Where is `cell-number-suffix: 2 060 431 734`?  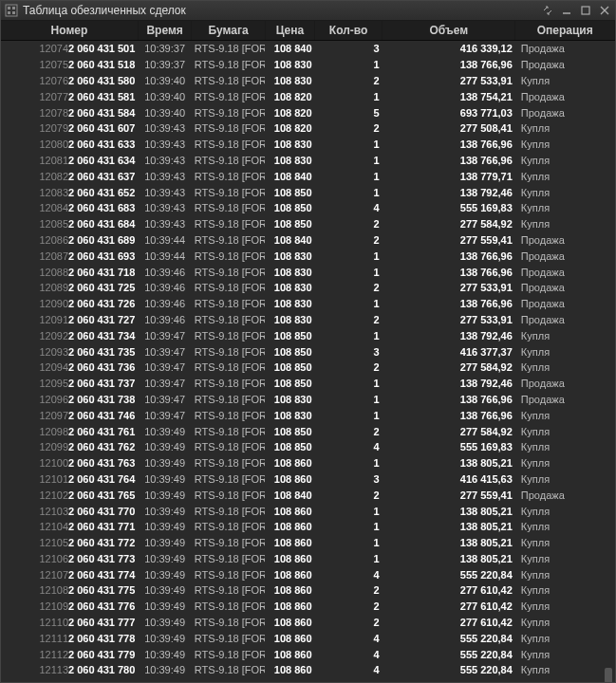
cell-number-suffix: 2 060 431 734 is located at coordinates (102, 336).